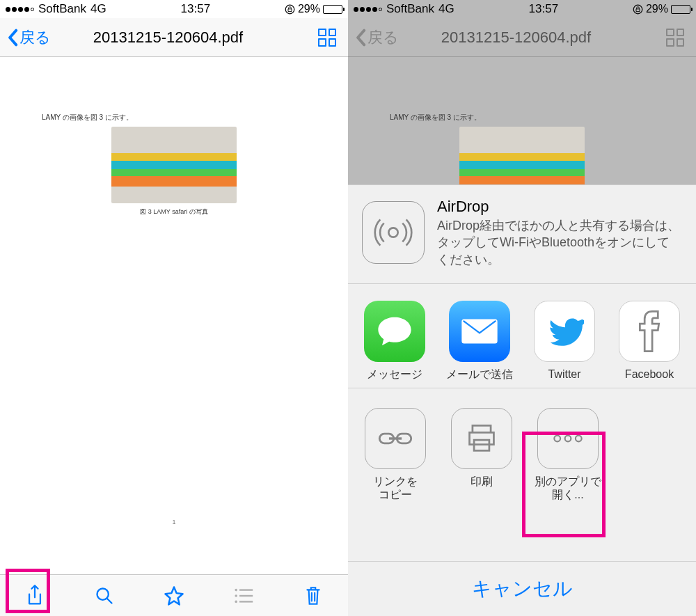 This screenshot has height=616, width=696. I want to click on doc-image-pens, so click(174, 165).